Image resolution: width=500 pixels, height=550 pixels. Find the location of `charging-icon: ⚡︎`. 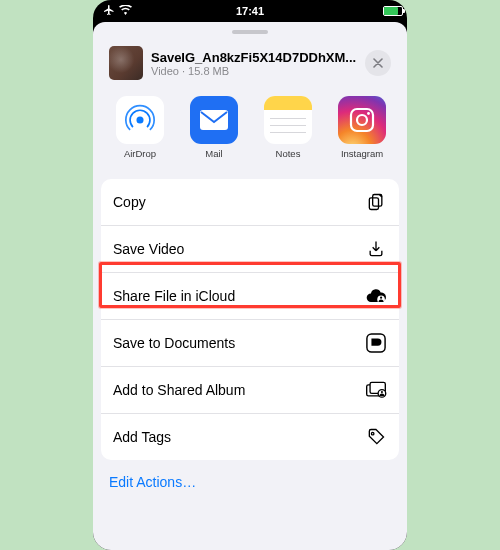

charging-icon: ⚡︎ is located at coordinates (394, 11).